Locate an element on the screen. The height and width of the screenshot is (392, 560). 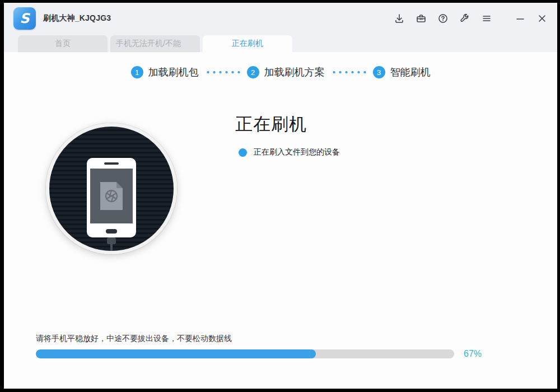
svg-text: S is located at coordinates (25, 18).